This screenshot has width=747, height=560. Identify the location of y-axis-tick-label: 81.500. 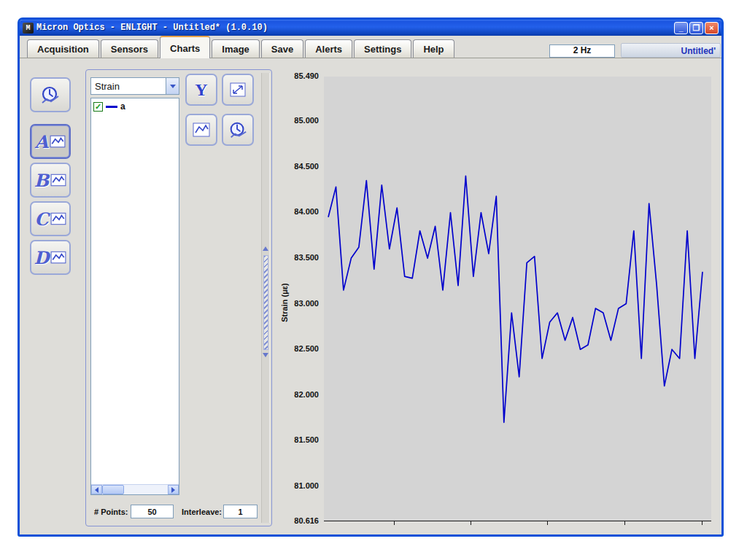
(302, 440).